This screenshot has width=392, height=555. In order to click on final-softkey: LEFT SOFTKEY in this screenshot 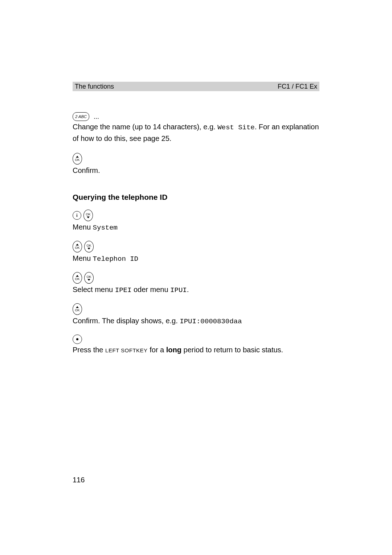, I will do `click(126, 350)`.